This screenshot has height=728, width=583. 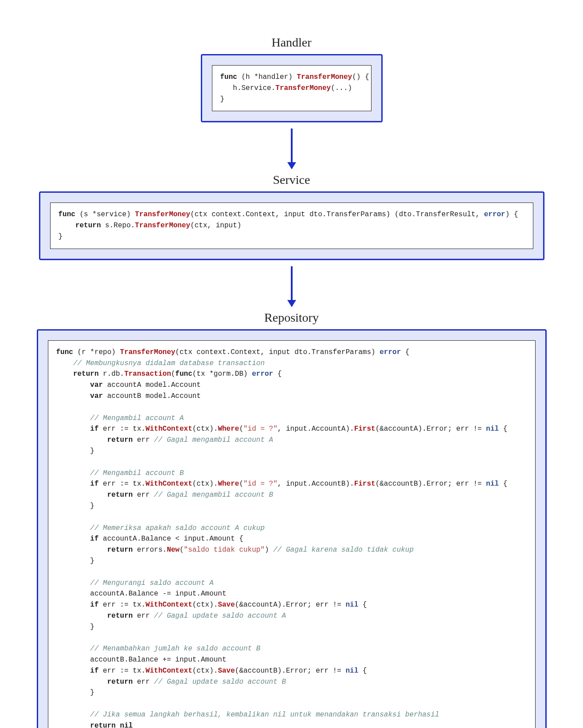 I want to click on comment: // Mengambil account B, so click(x=120, y=473).